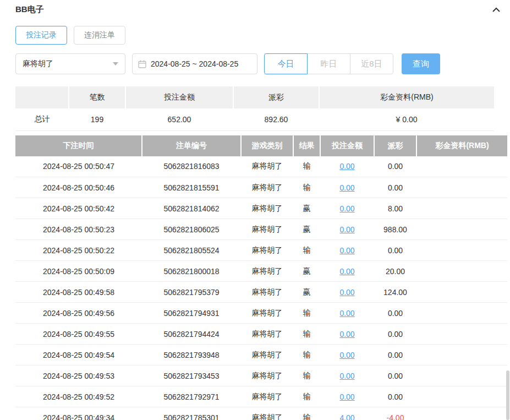  What do you see at coordinates (261, 334) in the screenshot?
I see `table-row: 2024-08-25 00:49:55 5062821794424 麻将胡了 输…` at bounding box center [261, 334].